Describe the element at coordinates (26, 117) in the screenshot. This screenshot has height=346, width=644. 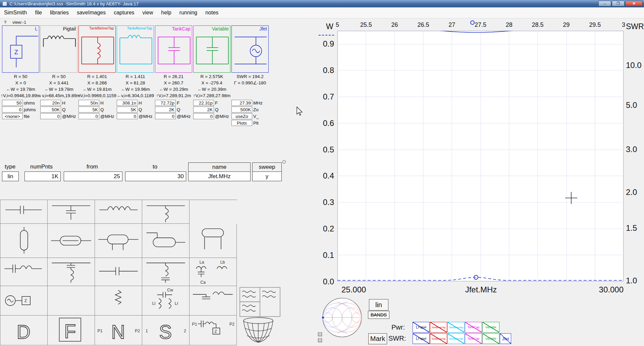
I see `field-unit: file` at that location.